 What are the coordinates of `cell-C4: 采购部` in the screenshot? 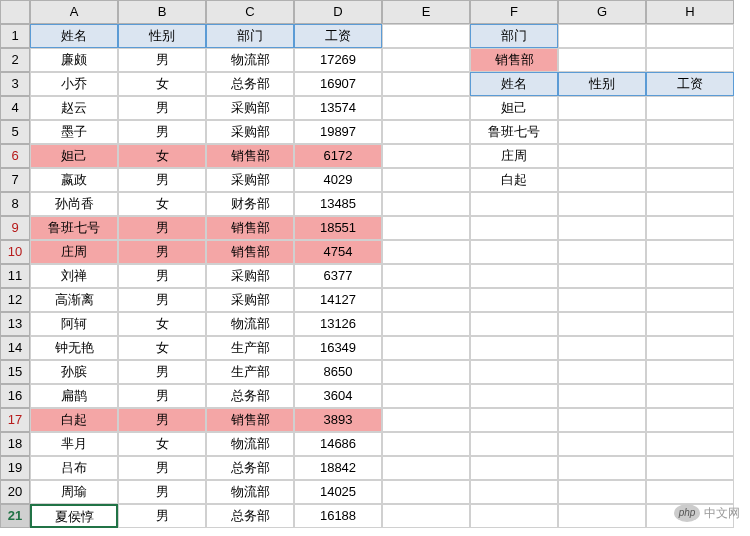 It's located at (250, 108).